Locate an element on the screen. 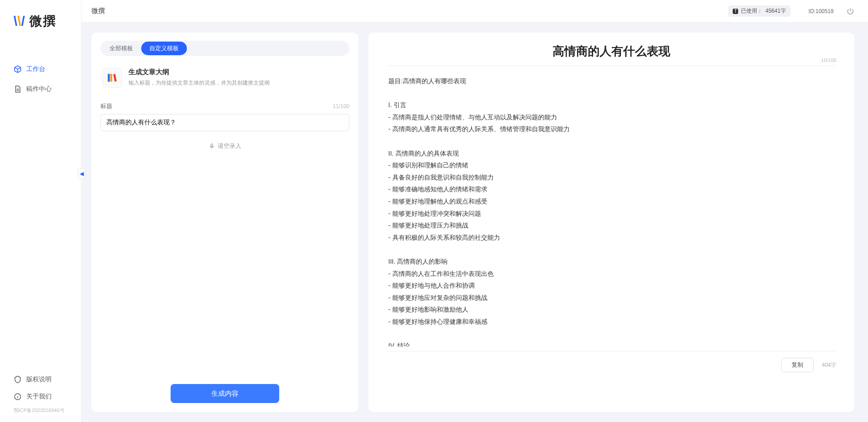  output-title: 高情商的人有什么表现 is located at coordinates (611, 52).